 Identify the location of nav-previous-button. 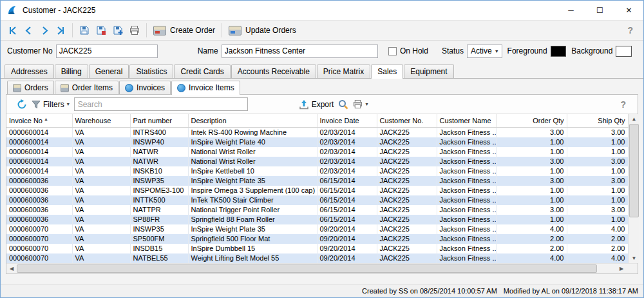
(28, 30).